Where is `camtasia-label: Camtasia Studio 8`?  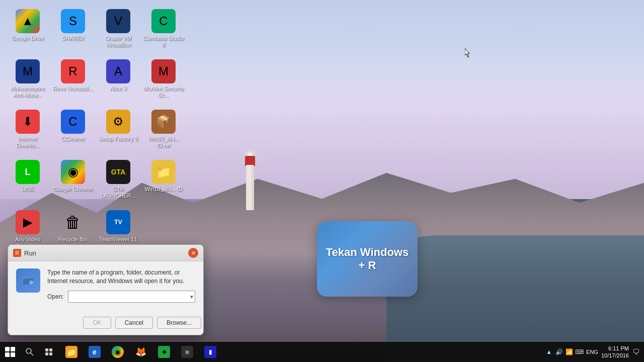
camtasia-label: Camtasia Studio 8 is located at coordinates (164, 42).